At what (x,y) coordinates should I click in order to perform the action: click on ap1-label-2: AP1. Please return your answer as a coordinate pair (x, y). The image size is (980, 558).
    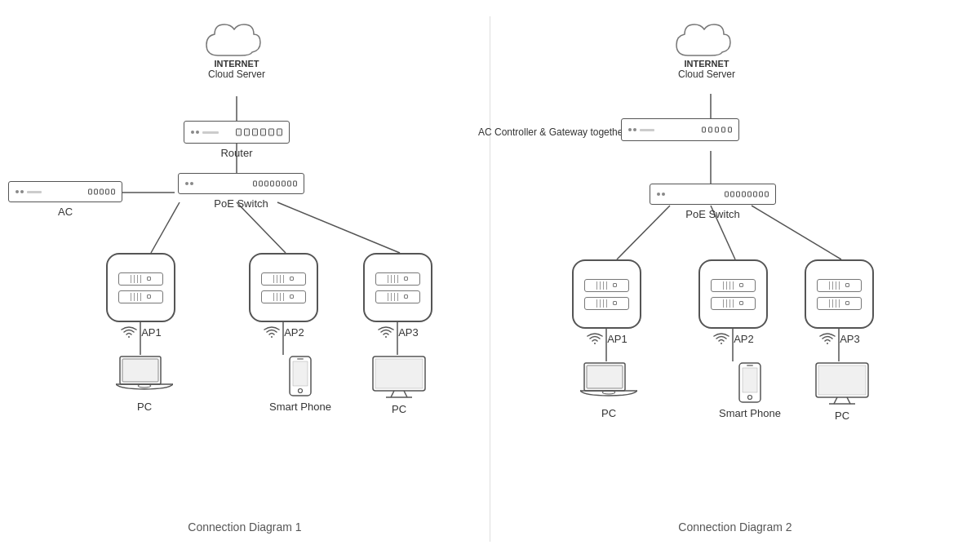
    Looking at the image, I should click on (617, 339).